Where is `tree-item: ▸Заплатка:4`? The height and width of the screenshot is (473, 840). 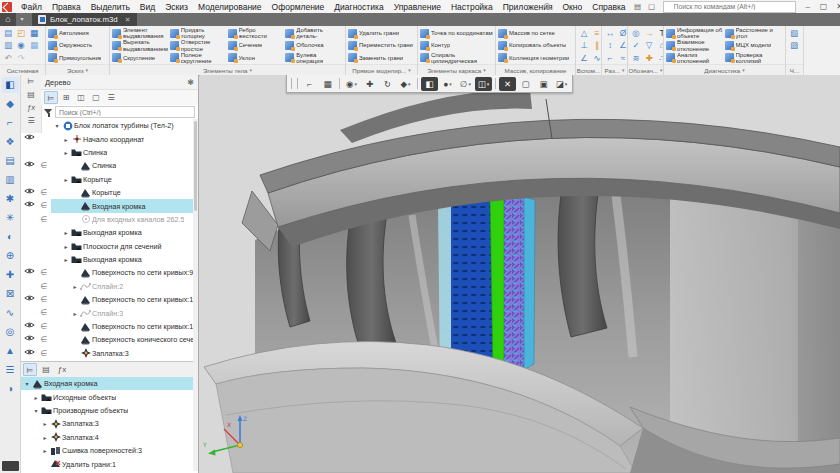 tree-item: ▸Заплатка:4 is located at coordinates (107, 438).